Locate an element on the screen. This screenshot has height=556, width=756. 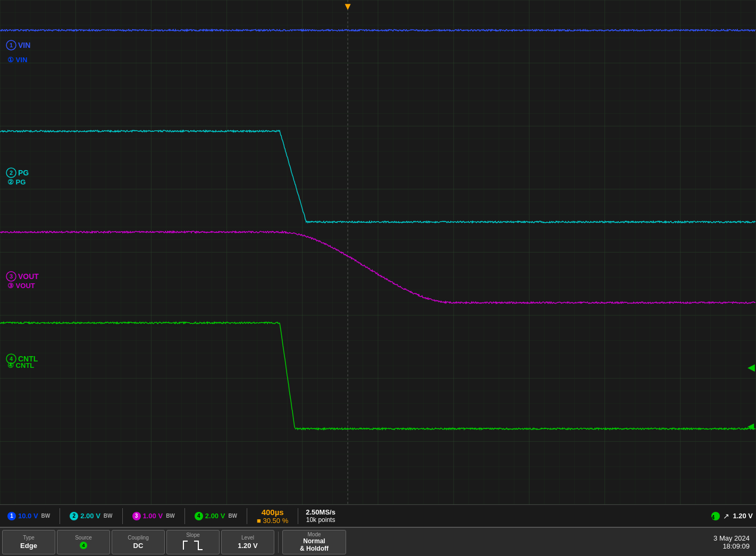
type-value: Edge is located at coordinates (29, 545).